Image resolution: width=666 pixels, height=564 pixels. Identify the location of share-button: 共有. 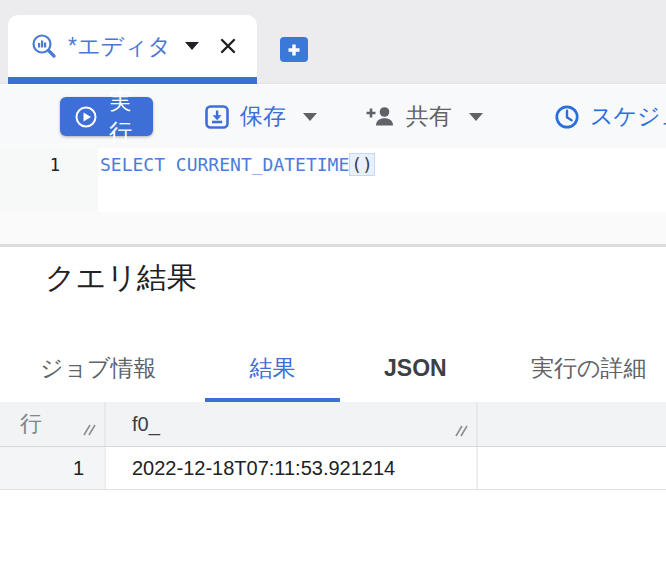
(424, 116).